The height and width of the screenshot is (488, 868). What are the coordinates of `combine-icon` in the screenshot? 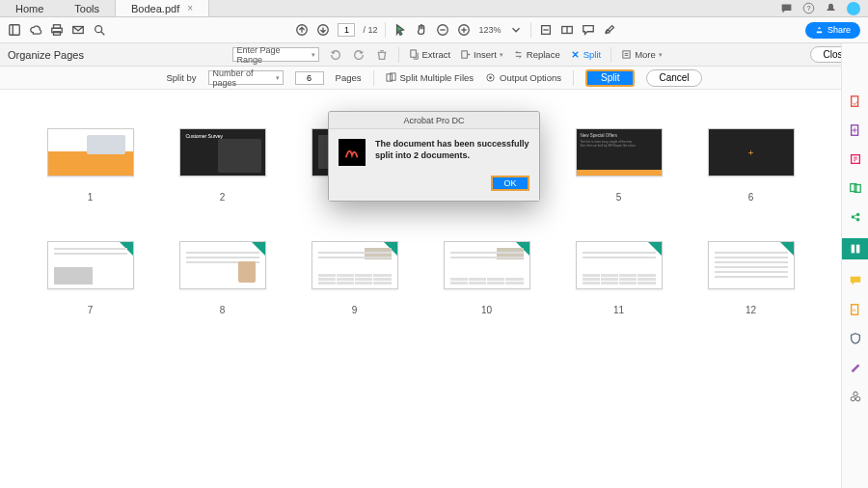 It's located at (855, 188).